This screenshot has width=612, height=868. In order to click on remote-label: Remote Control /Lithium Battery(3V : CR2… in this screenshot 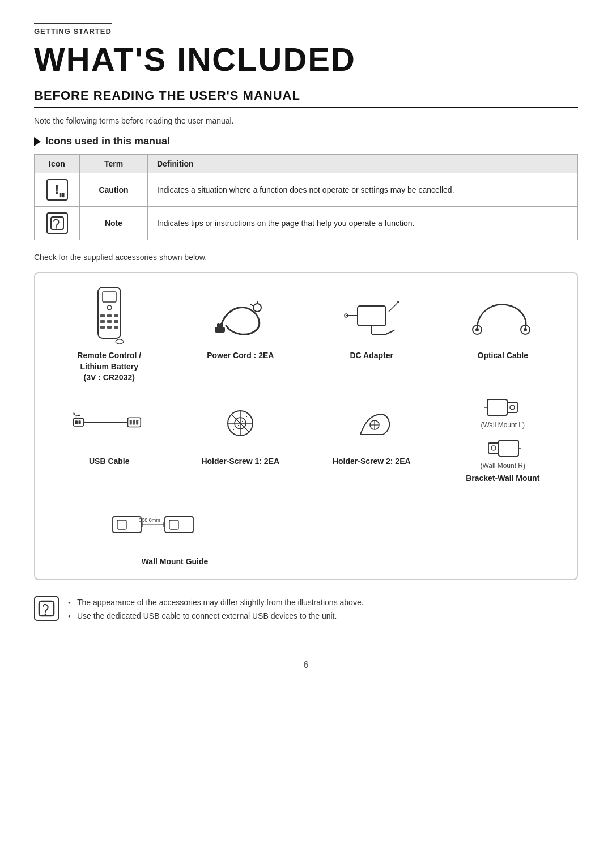, I will do `click(109, 367)`.